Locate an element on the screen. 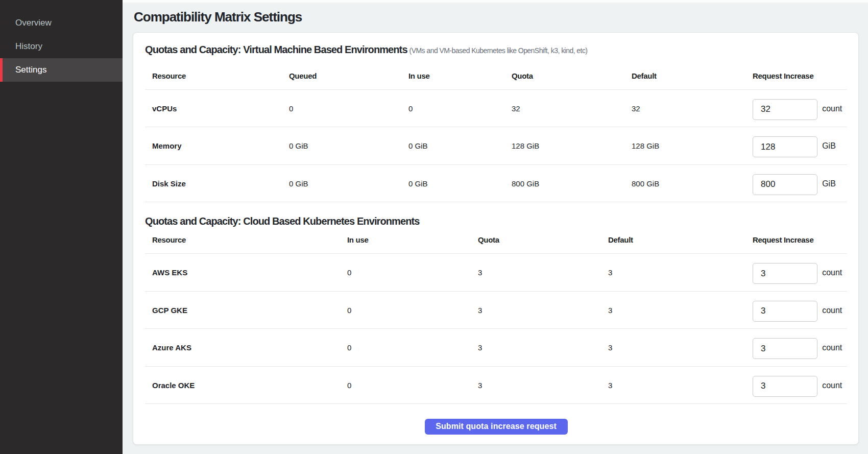  column-header-default-2: Default is located at coordinates (673, 242).